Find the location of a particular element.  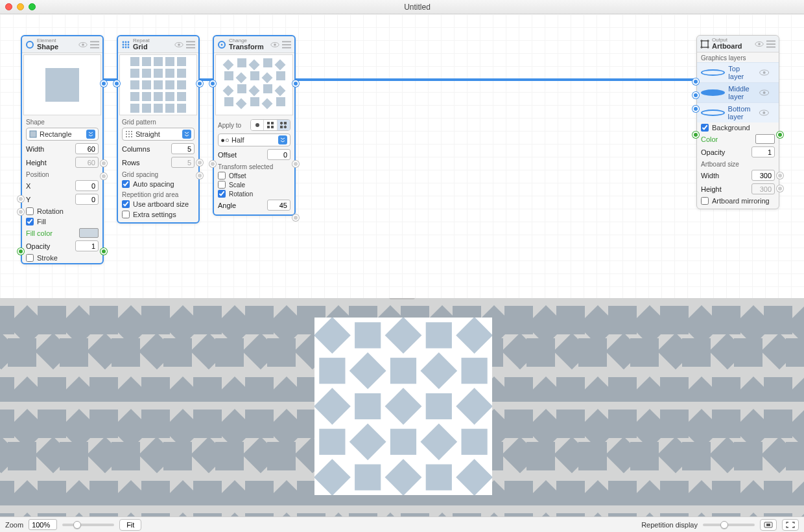

shape-y-input is located at coordinates (87, 200).